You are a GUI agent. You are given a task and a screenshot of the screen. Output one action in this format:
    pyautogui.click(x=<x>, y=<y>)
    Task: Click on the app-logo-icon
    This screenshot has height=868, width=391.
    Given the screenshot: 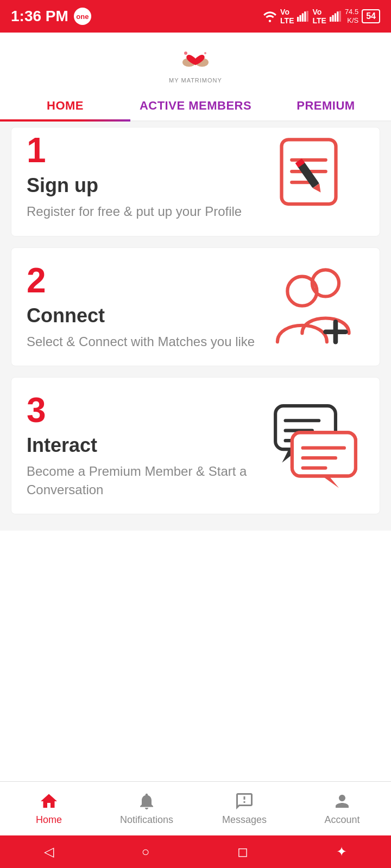 What is the action you would take?
    pyautogui.click(x=195, y=60)
    